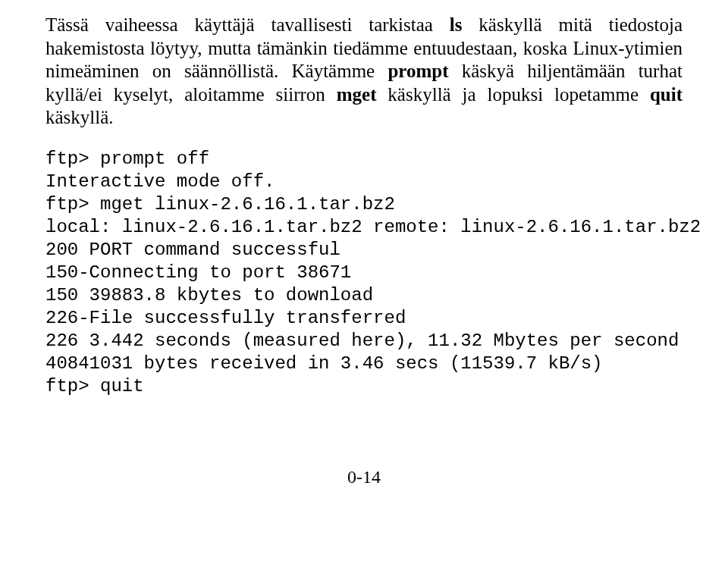  I want to click on terminal-line: 200 PORT command successful, so click(364, 250).